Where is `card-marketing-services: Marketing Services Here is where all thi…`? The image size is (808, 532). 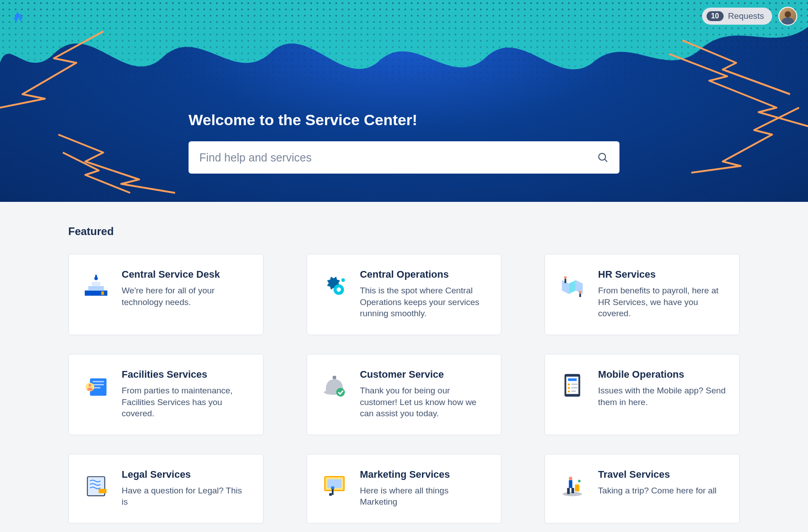
card-marketing-services: Marketing Services Here is where all thi… is located at coordinates (404, 489).